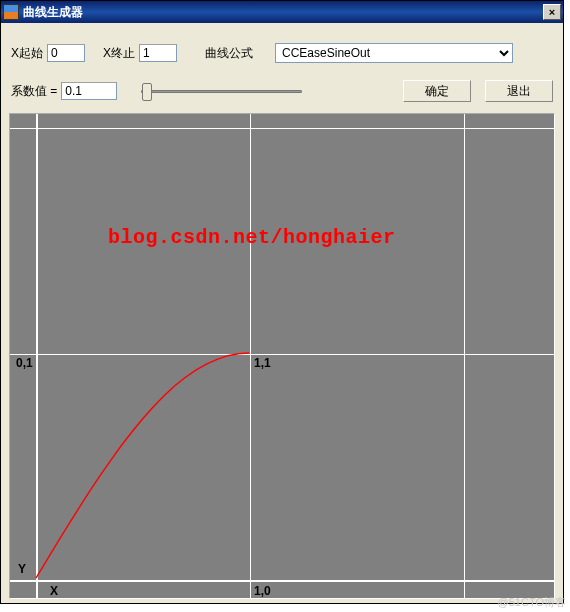  I want to click on formula-select: CCEaseSineOut, so click(394, 53).